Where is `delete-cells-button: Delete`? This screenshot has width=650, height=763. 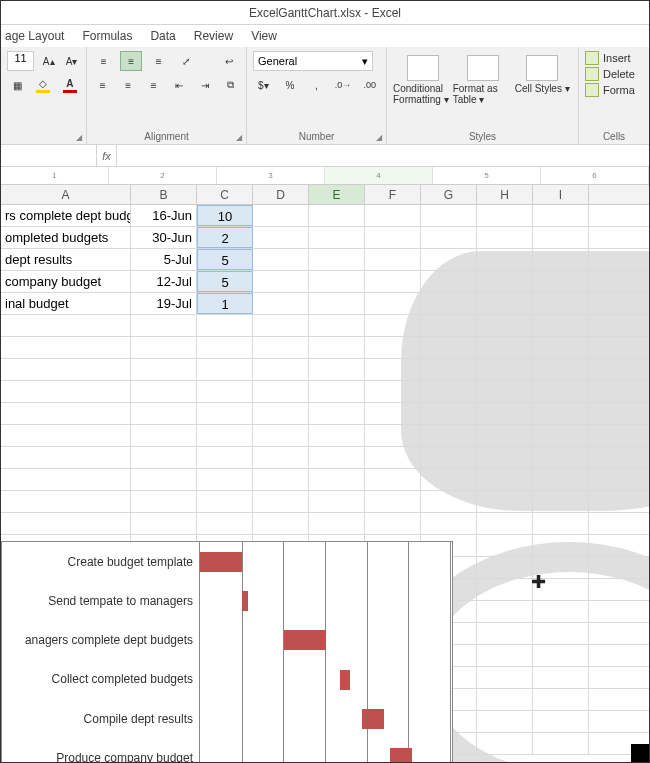
delete-cells-button: Delete is located at coordinates (614, 74).